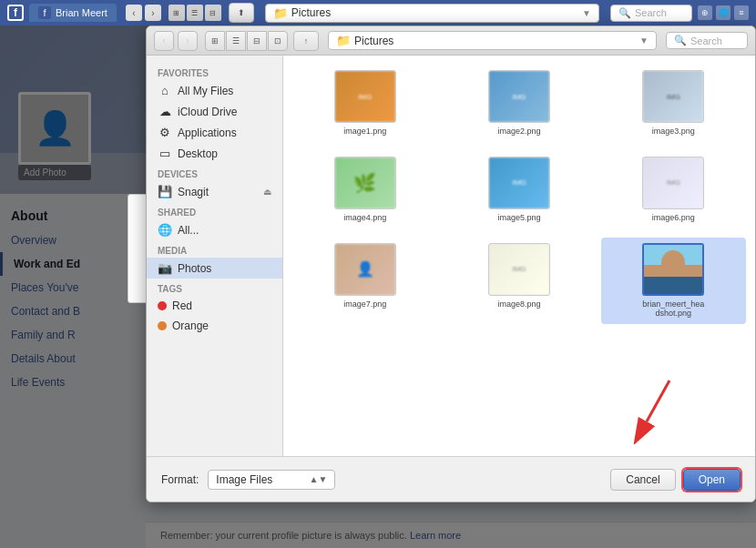  Describe the element at coordinates (153, 13) in the screenshot. I see `forward-button: ›` at that location.